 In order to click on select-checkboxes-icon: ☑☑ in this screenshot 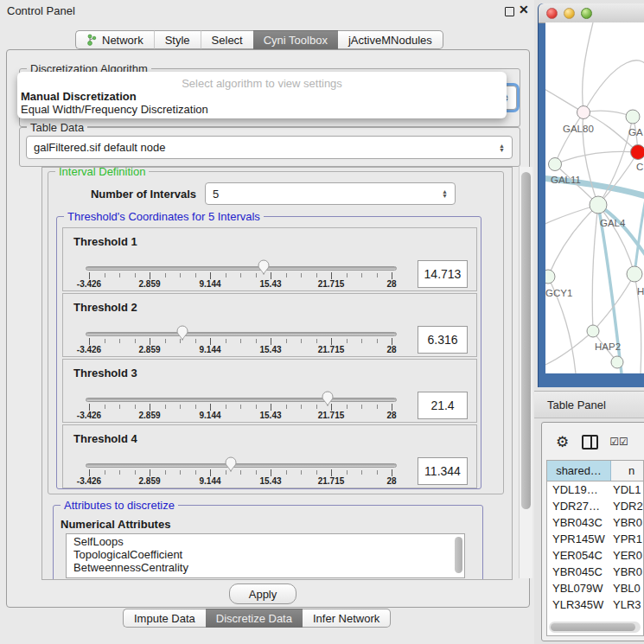, I will do `click(619, 442)`.